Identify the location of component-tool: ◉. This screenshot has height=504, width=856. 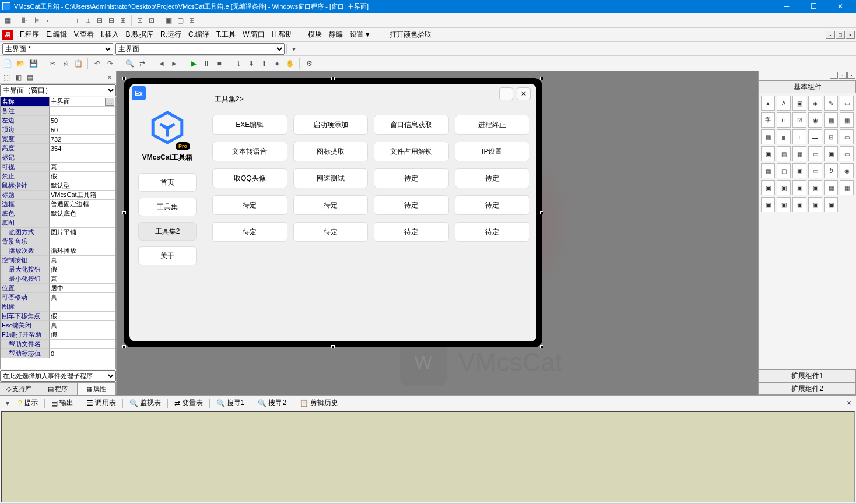
(815, 120).